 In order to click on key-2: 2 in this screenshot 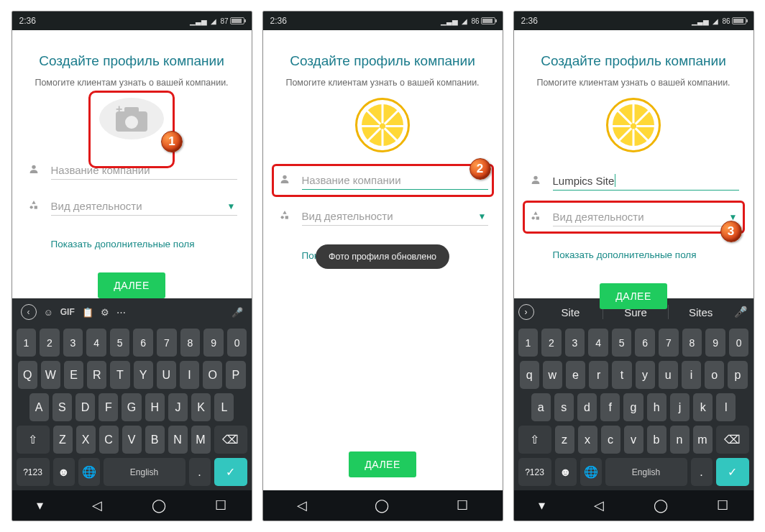, I will do `click(551, 342)`.